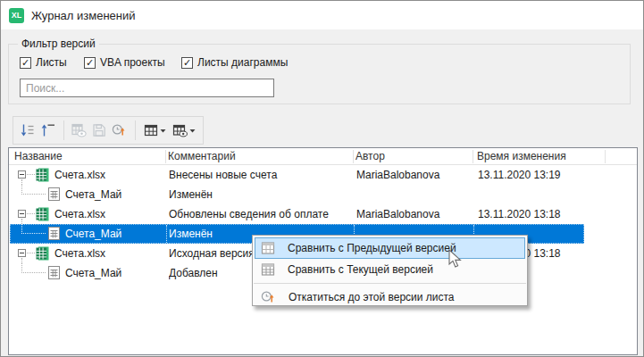  Describe the element at coordinates (79, 130) in the screenshot. I see `view-version-button` at that location.